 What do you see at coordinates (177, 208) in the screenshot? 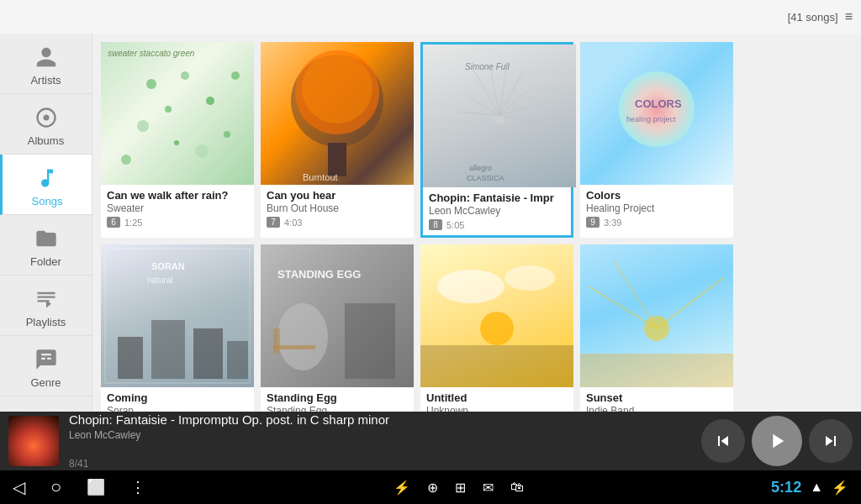
I see `album-artist-1: Sweater` at bounding box center [177, 208].